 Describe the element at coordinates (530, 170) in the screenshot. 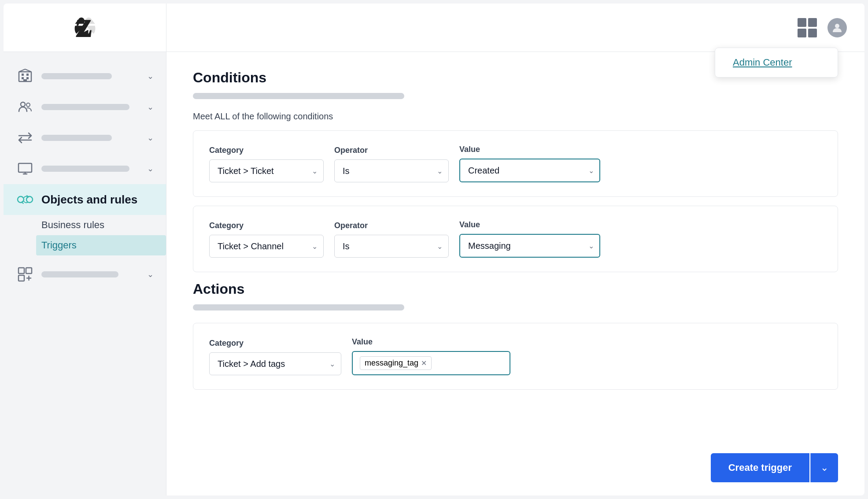

I see `value-select-1: Created` at that location.